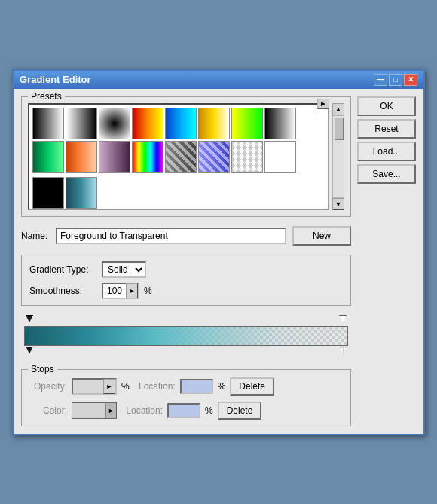 Image resolution: width=437 pixels, height=504 pixels. What do you see at coordinates (186, 291) in the screenshot?
I see `smoothness-row: Smoothness: 100 ► %` at bounding box center [186, 291].